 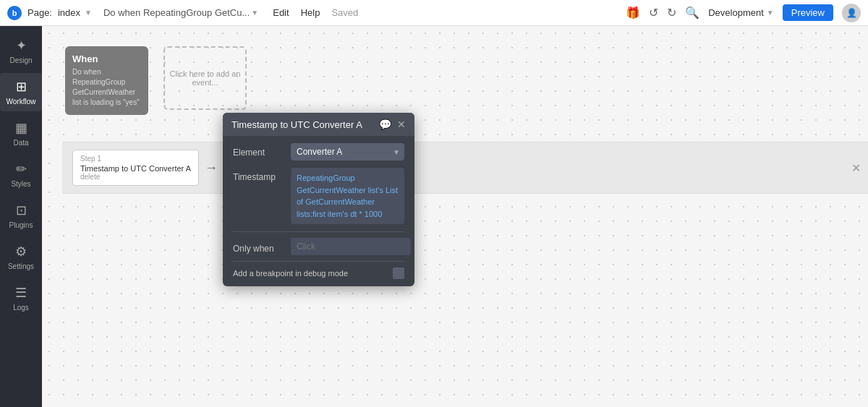 What do you see at coordinates (20, 61) in the screenshot?
I see `sidebar-label-design: Design` at bounding box center [20, 61].